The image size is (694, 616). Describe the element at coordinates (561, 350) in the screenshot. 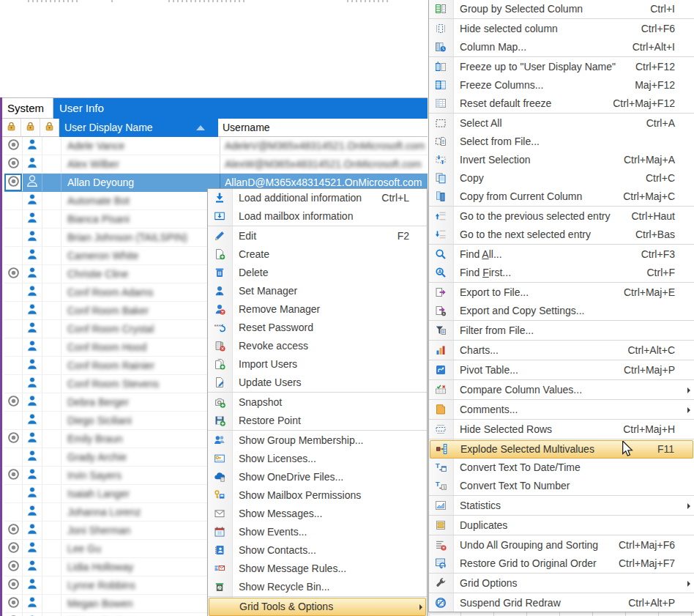

I see `menu-item-charts: Charts...Ctrl+Alt+C` at that location.